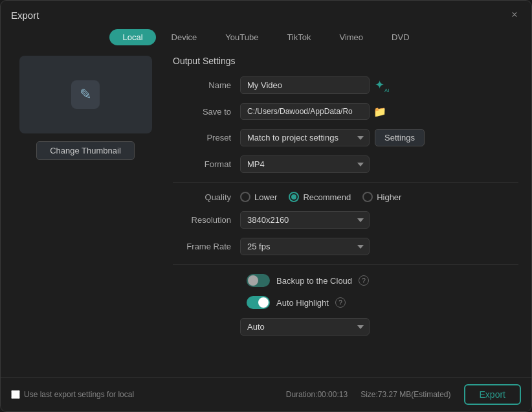  I want to click on tab-dvd: DVD, so click(400, 38).